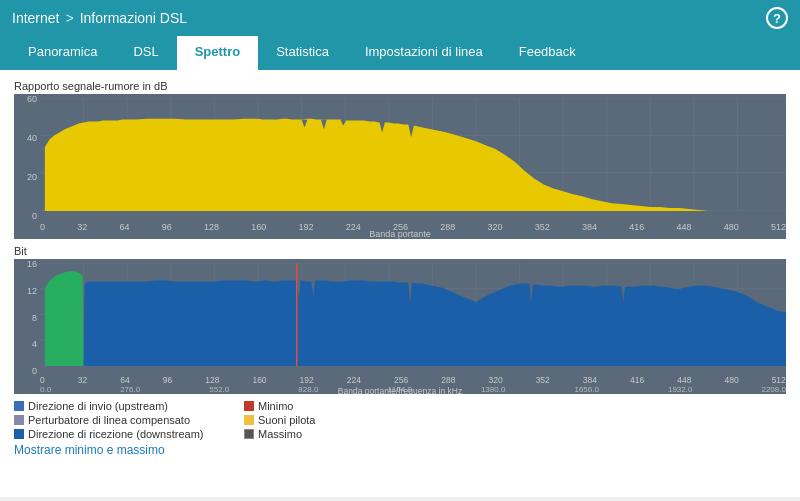 This screenshot has width=800, height=501. I want to click on legend-downstream-icon, so click(19, 434).